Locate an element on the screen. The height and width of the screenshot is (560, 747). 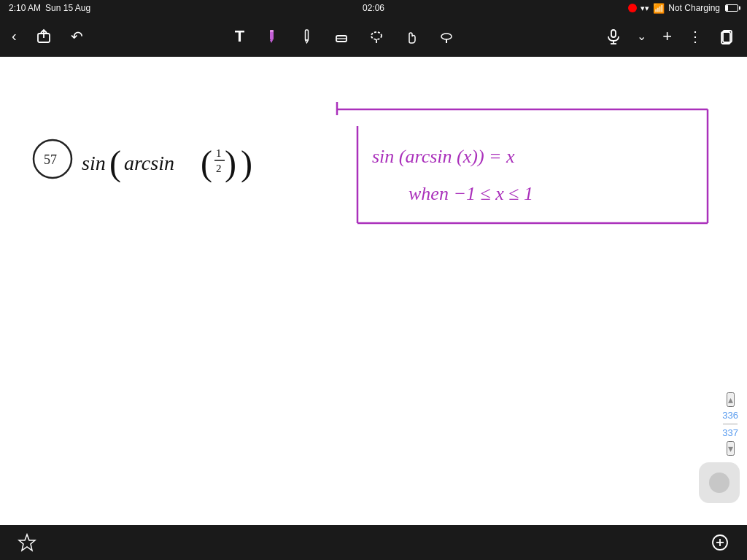
home-float-button is located at coordinates (719, 483).